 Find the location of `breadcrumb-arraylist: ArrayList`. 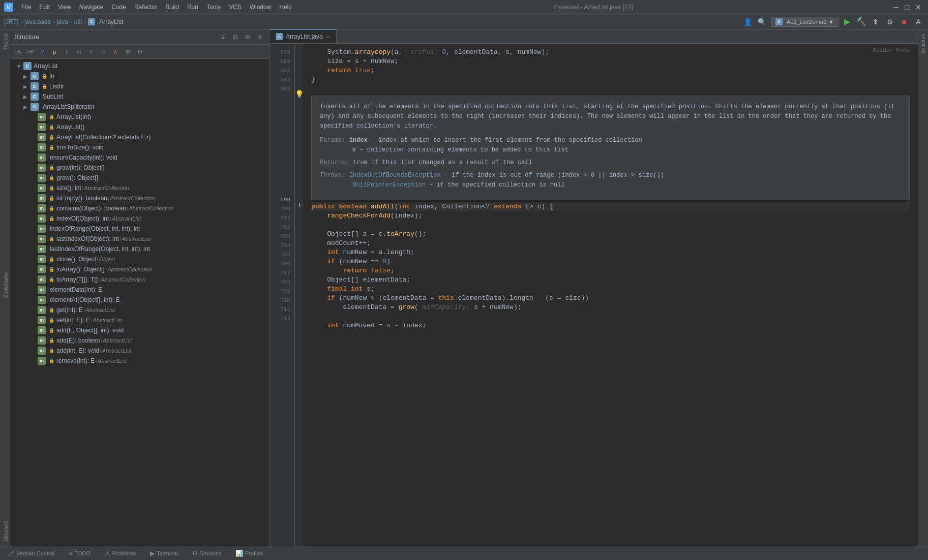

breadcrumb-arraylist: ArrayList is located at coordinates (111, 22).